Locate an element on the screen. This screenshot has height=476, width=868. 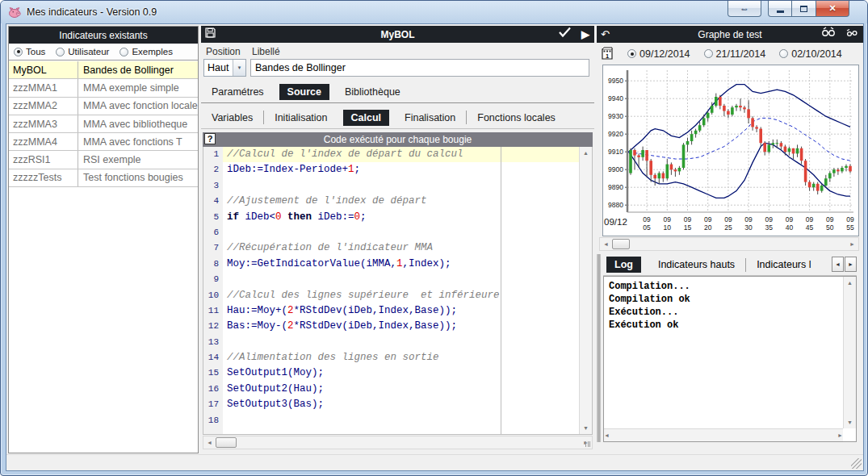
indicator-row-zzzMMA3: zzzMMA3MMA avec bibliotheque is located at coordinates (103, 124).